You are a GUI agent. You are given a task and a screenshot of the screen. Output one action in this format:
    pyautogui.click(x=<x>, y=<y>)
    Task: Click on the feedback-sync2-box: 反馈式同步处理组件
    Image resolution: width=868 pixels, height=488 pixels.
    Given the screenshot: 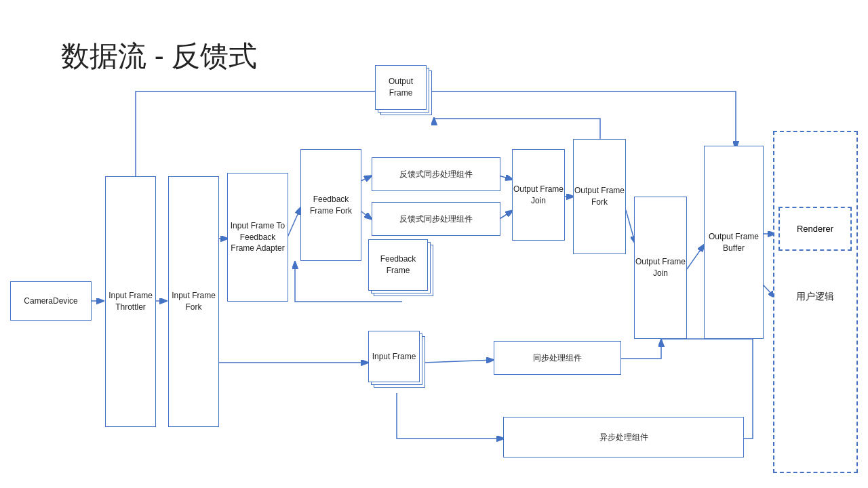 What is the action you would take?
    pyautogui.click(x=436, y=219)
    